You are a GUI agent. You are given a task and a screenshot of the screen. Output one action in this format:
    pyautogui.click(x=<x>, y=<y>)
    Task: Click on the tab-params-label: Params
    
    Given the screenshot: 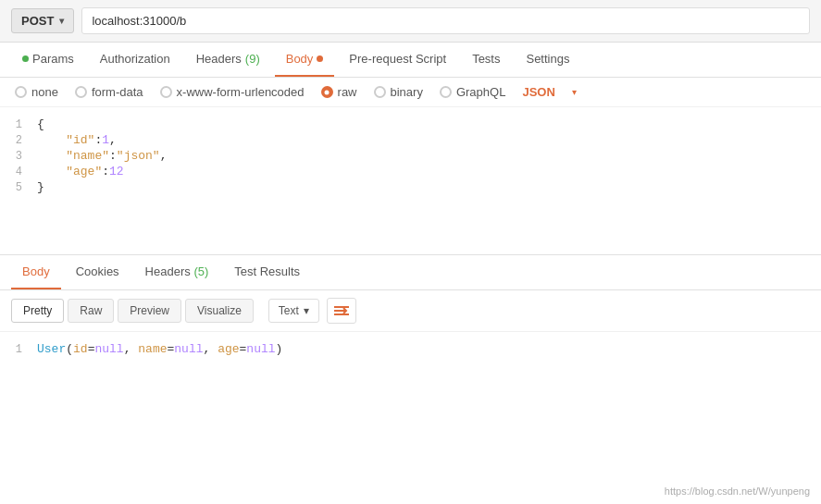 What is the action you would take?
    pyautogui.click(x=54, y=59)
    